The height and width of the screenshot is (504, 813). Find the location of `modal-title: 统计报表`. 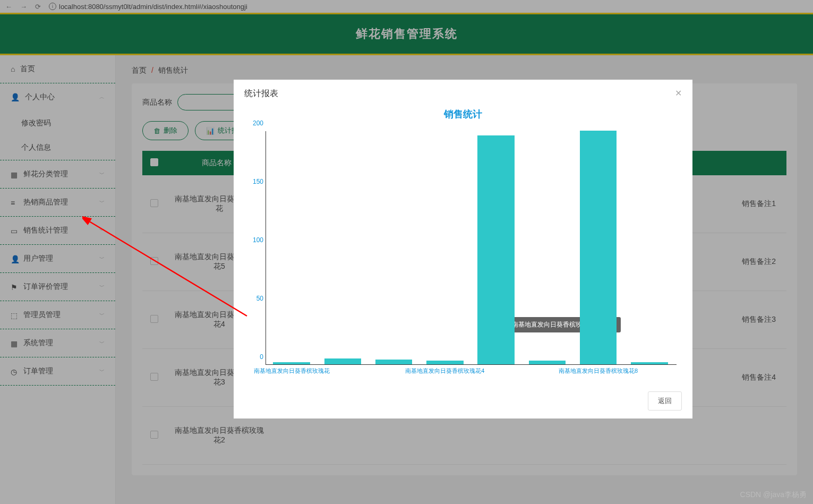

modal-title: 统计报表 is located at coordinates (261, 93).